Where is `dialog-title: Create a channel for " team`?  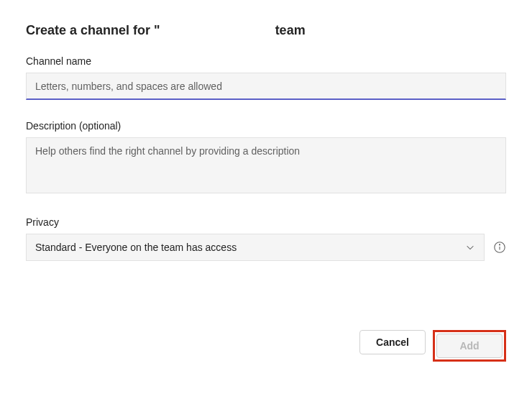 dialog-title: Create a channel for " team is located at coordinates (266, 30).